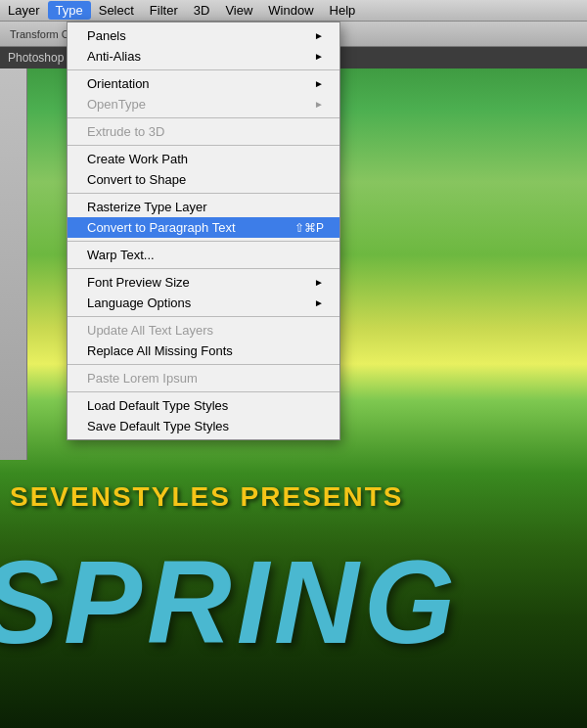 This screenshot has width=587, height=728. I want to click on menu-item-rasterize-label: Rasterize Type Layer, so click(147, 207).